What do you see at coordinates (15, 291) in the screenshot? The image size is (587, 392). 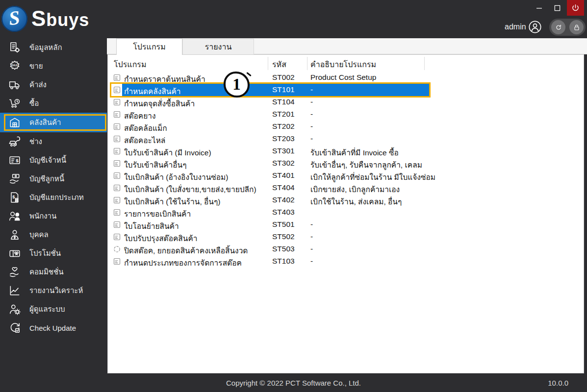 I see `line-chart-icon` at bounding box center [15, 291].